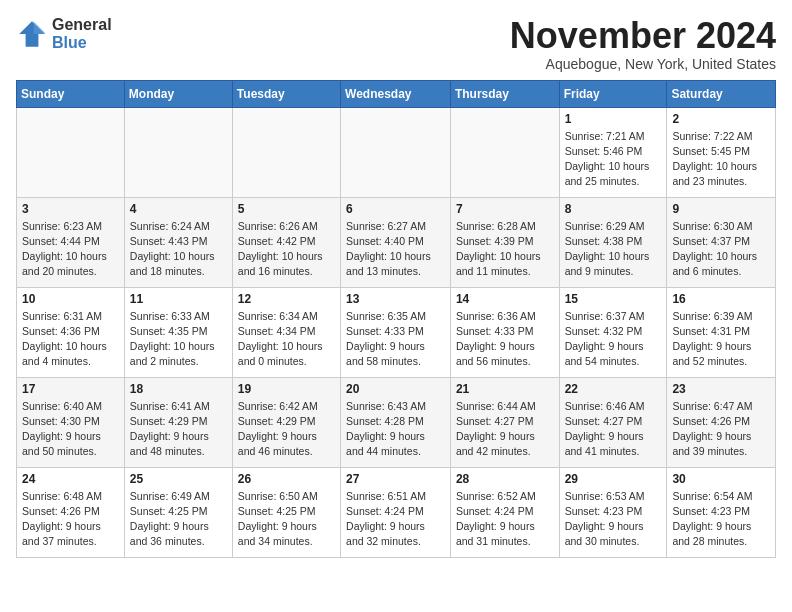 The width and height of the screenshot is (792, 612). I want to click on day-info: Sunrise: 6:47 AM Sunset: 4:26 PM Dayligh…, so click(721, 430).